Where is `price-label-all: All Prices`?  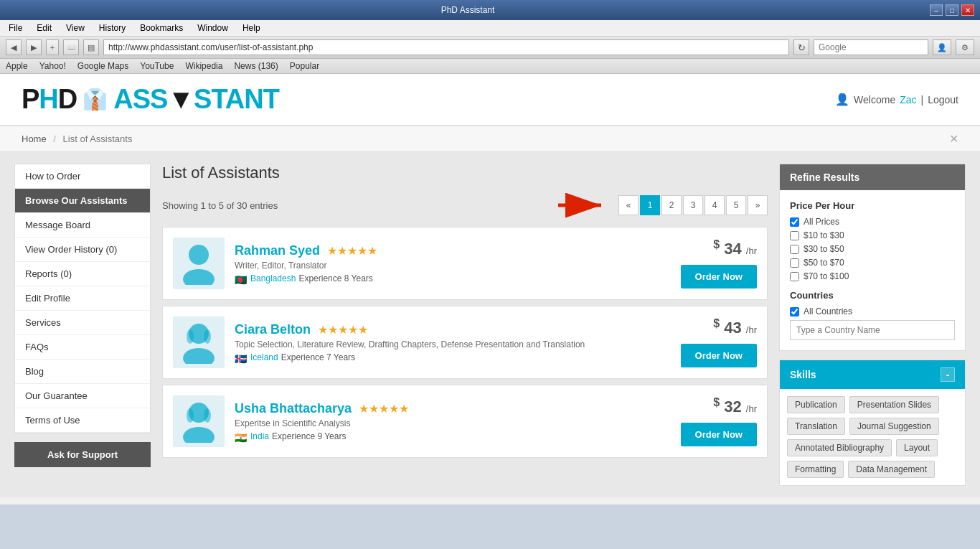
price-label-all: All Prices is located at coordinates (821, 222).